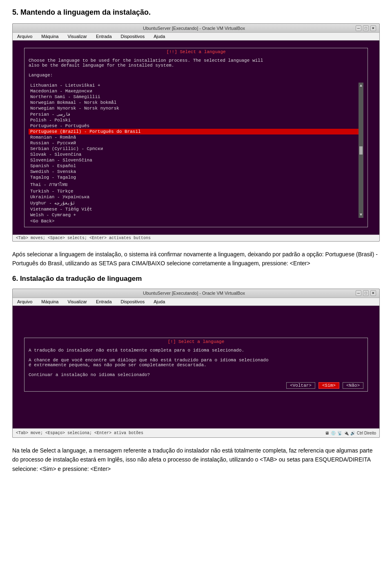 This screenshot has height=578, width=392. What do you see at coordinates (196, 360) in the screenshot?
I see `dialog-line-2: A chance de que você encontre um diálogo…` at bounding box center [196, 360].